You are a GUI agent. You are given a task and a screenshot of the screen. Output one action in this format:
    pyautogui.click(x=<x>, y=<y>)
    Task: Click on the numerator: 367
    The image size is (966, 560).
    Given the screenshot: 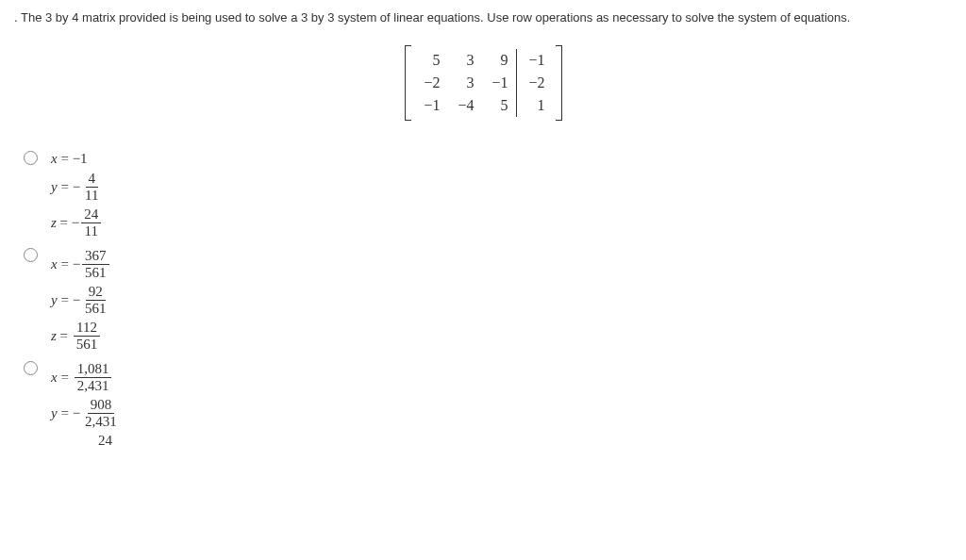 What is the action you would take?
    pyautogui.click(x=96, y=256)
    